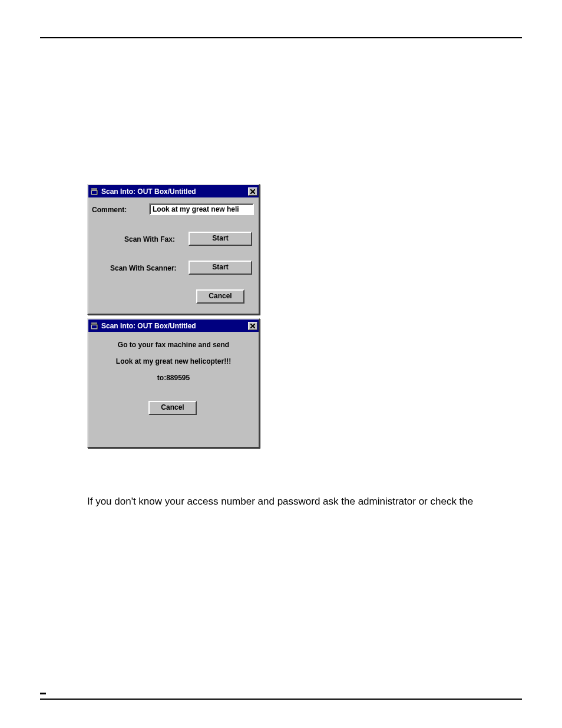 This screenshot has width=562, height=728. Describe the element at coordinates (173, 383) in the screenshot. I see `scan-into-dialog-2: Scan Into: OUT Box/Untitled Go to your f…` at that location.